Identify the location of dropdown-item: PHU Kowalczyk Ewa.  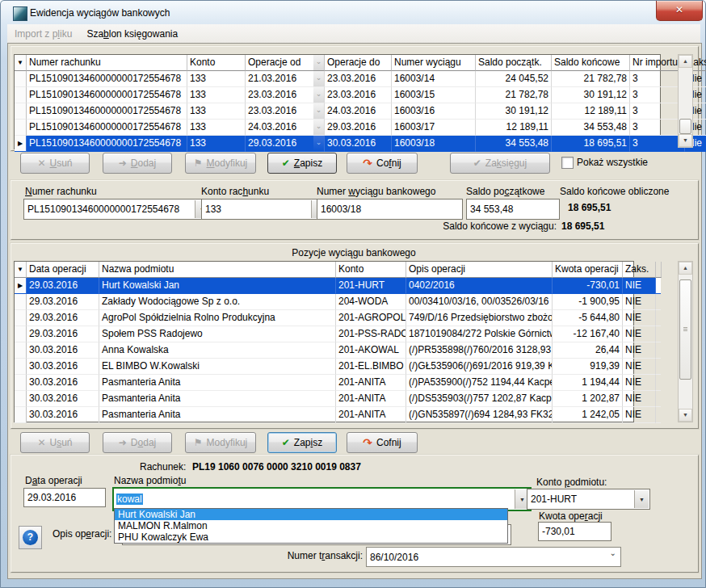
(311, 537).